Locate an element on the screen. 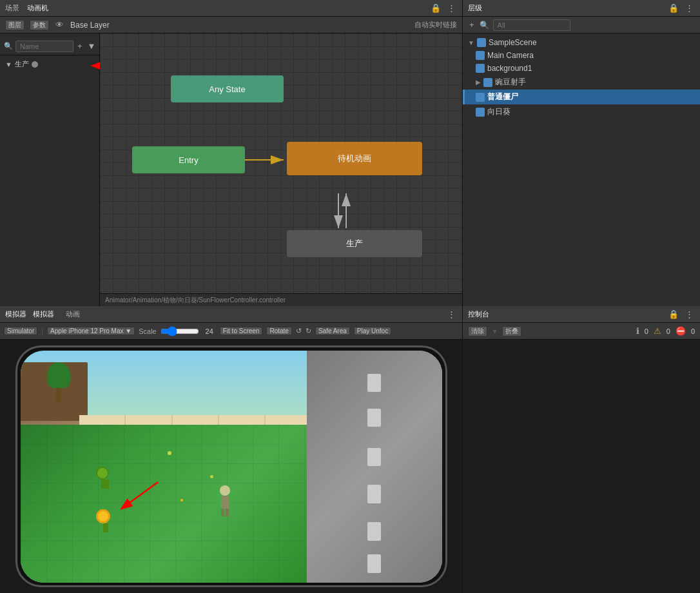 The width and height of the screenshot is (700, 593). console-toolbar: 清除 ▼ 折叠 ℹ 0 ⚠ 0 ⛔ 0 is located at coordinates (581, 331).